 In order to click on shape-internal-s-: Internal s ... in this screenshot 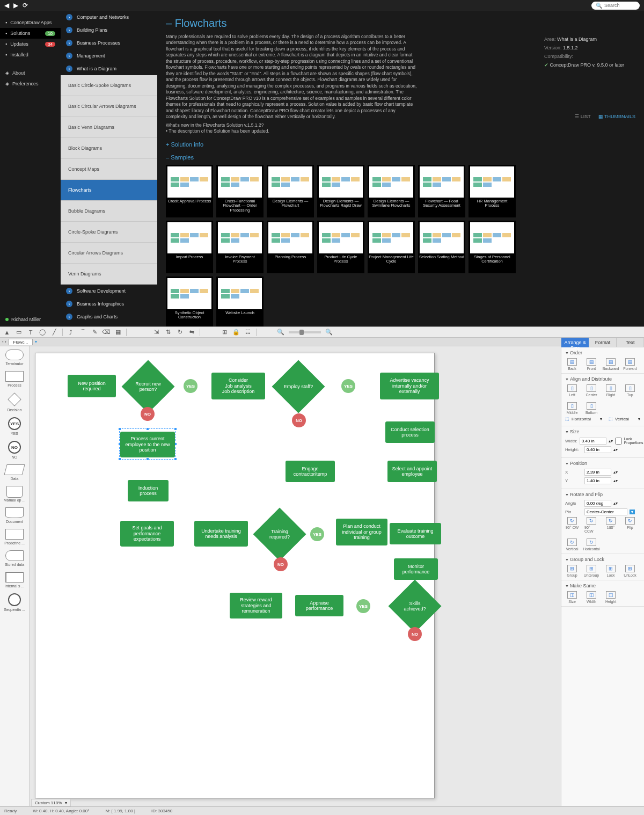, I will do `click(14, 580)`.